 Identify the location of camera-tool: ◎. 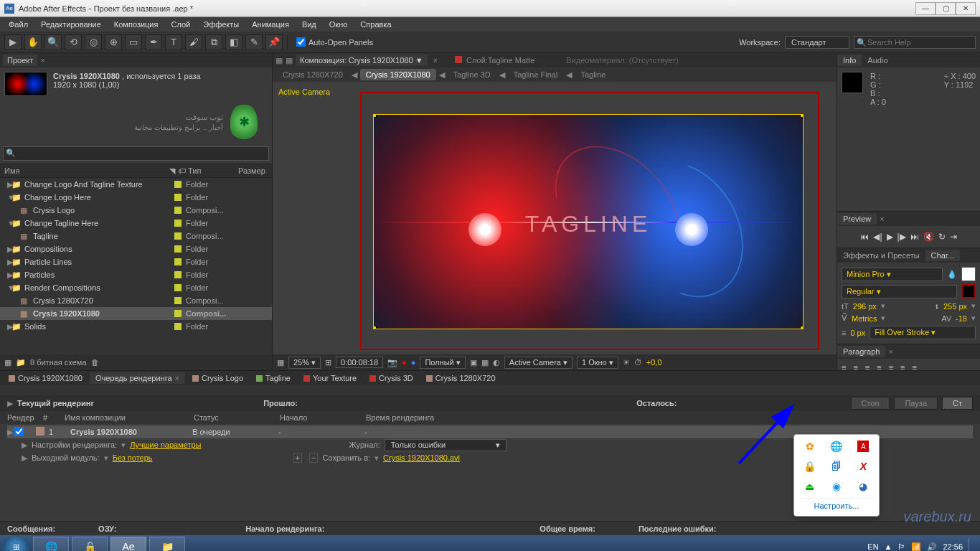
(93, 42).